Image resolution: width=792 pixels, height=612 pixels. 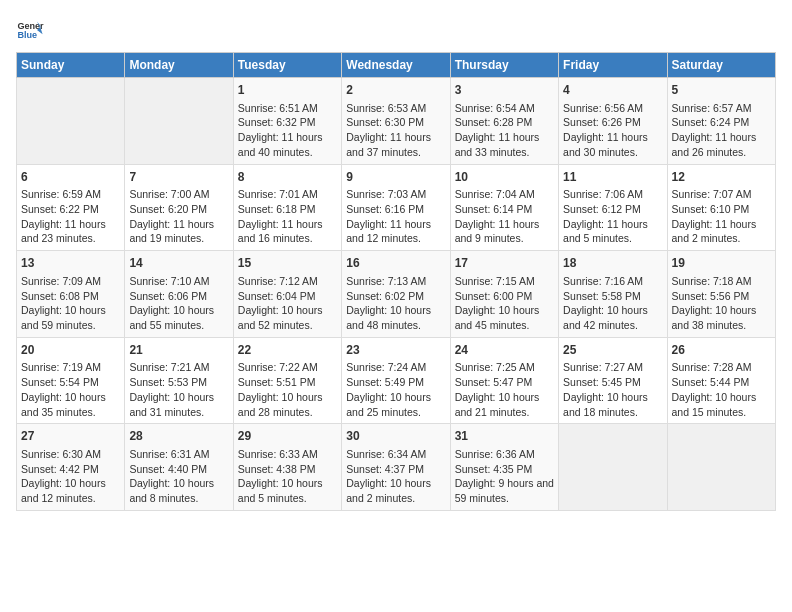 I want to click on table-row: 31Sunrise: 6:36 AM Sunset: 4:35 PM Dayli…, so click(x=504, y=468).